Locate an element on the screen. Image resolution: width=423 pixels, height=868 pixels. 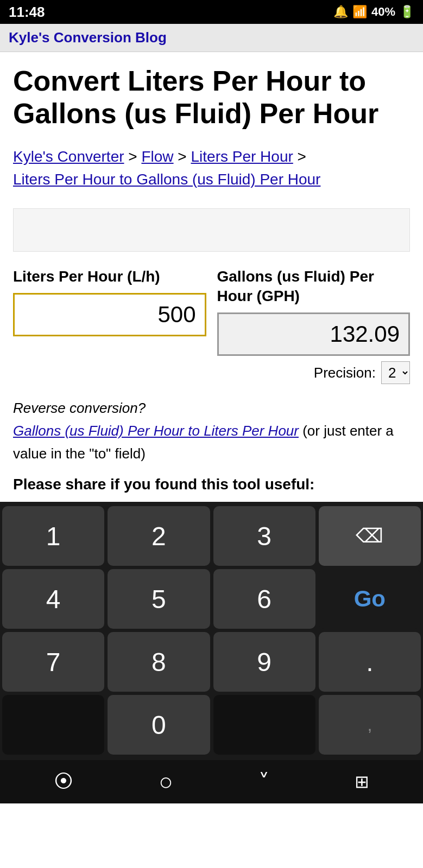
breadcrumb: Kyle's Converter > Flow > Liters Per Hou… is located at coordinates (212, 168).